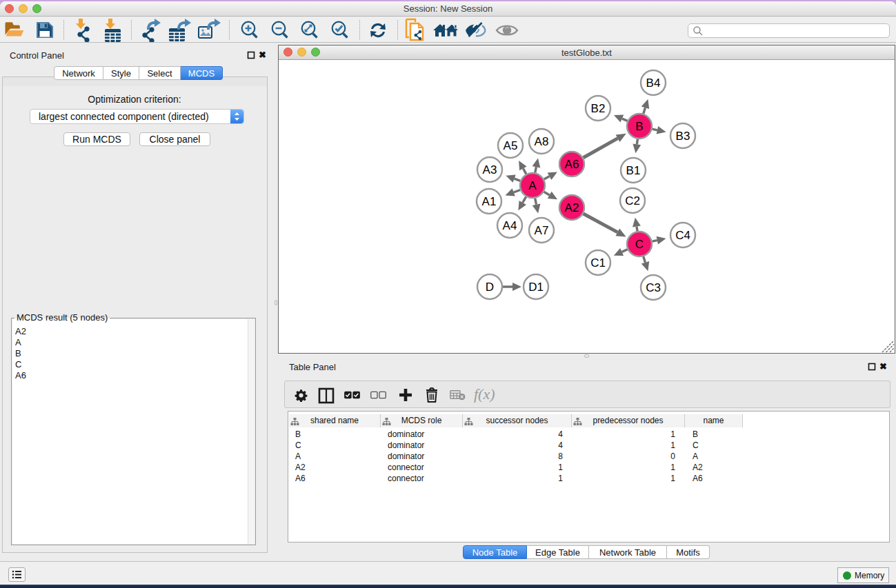  What do you see at coordinates (532, 186) in the screenshot?
I see `svg-text: A` at bounding box center [532, 186].